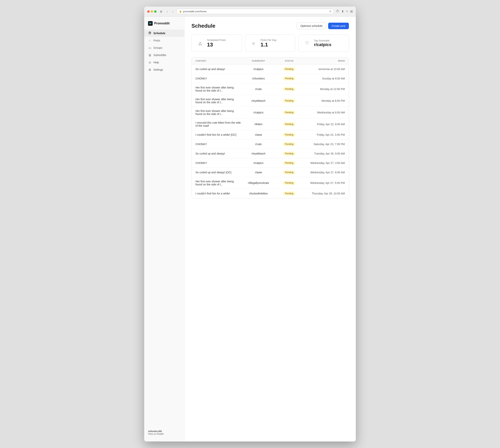 This screenshot has width=500, height=448. Describe the element at coordinates (150, 62) in the screenshot. I see `help-icon: ⊙` at that location.